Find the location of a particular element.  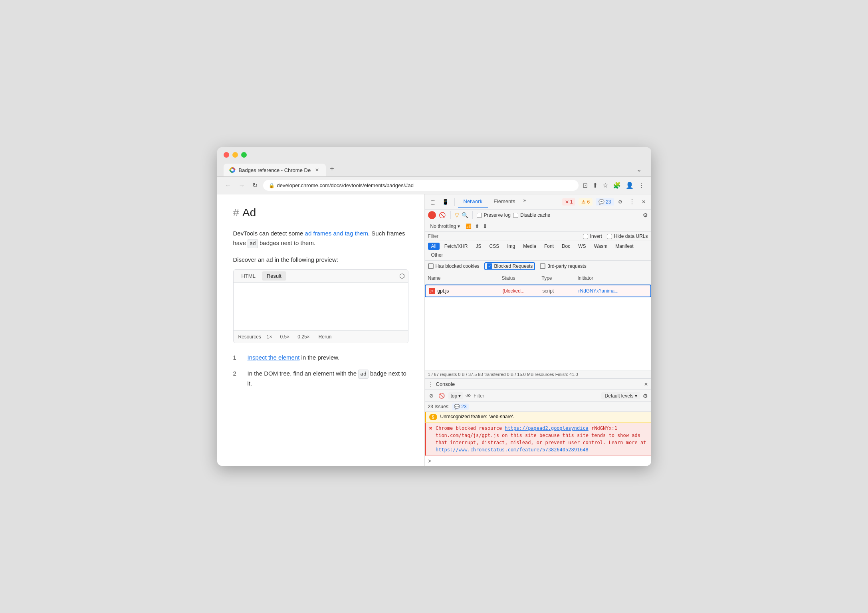

menu-icon: ⋮ is located at coordinates (642, 185).